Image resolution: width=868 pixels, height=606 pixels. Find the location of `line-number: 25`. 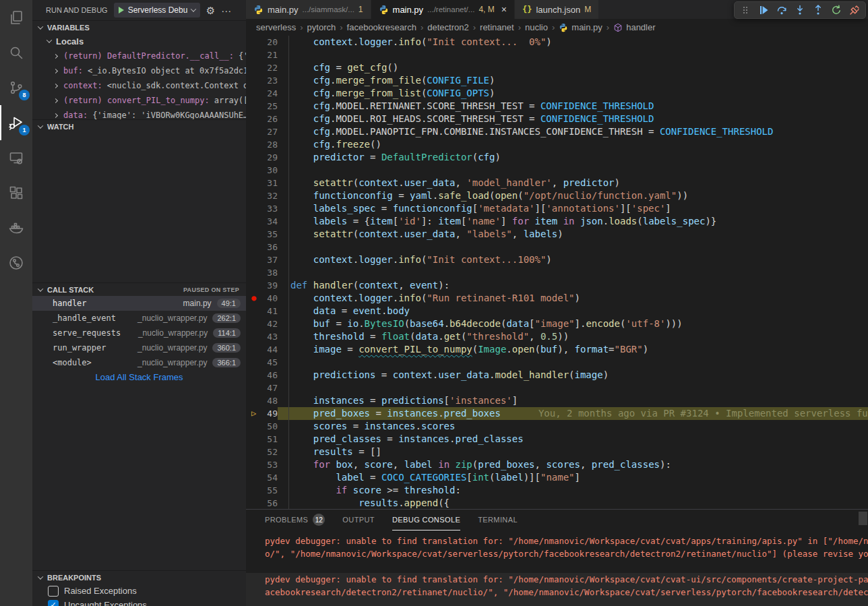

line-number: 25 is located at coordinates (270, 107).